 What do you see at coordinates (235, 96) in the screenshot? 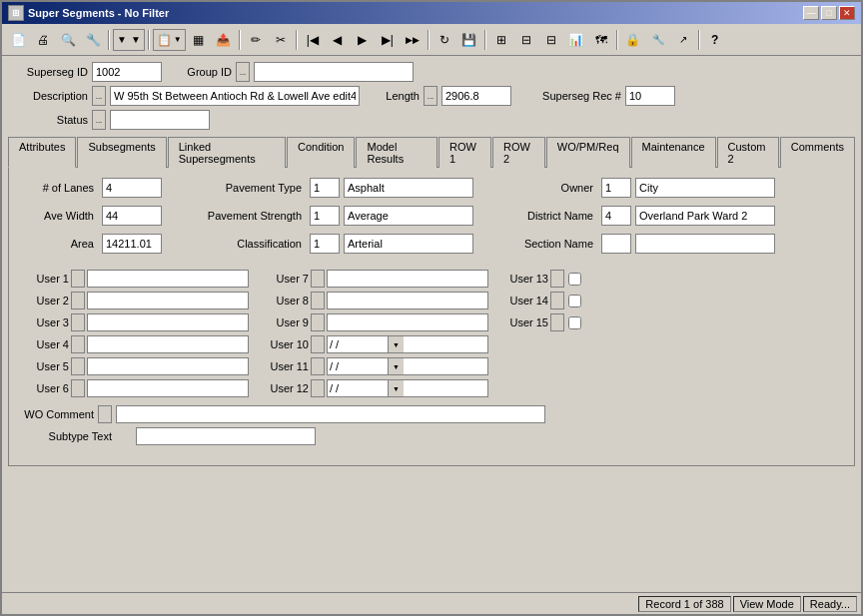
I see `description-input` at bounding box center [235, 96].